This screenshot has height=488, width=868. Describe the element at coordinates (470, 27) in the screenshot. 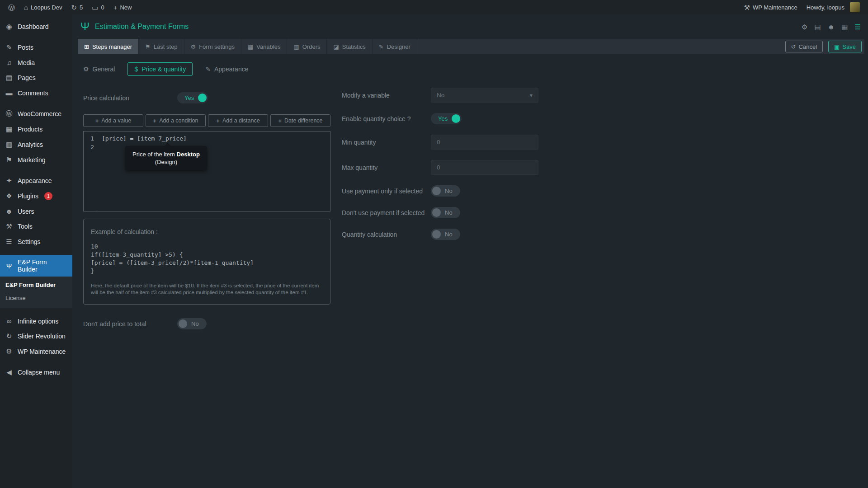

I see `plugin-header: Ψ Estimation & Payment Forms ⚙ ▤ ☻ ▦ ☰` at that location.